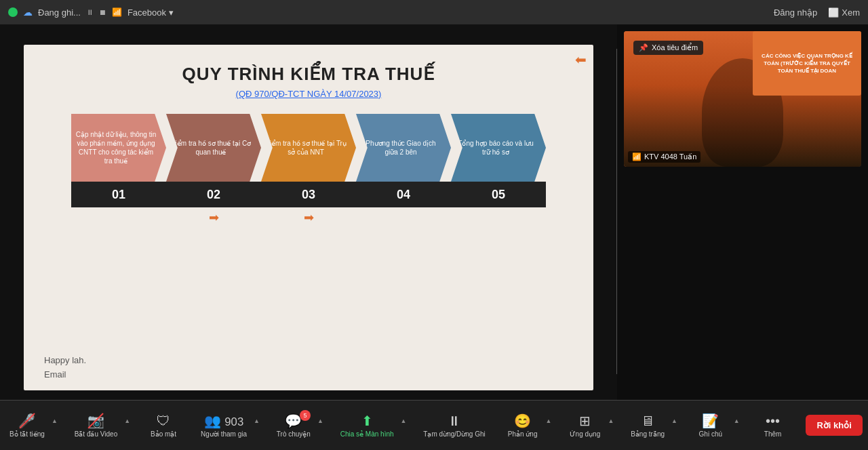 The height and width of the screenshot is (450, 868). What do you see at coordinates (96, 434) in the screenshot?
I see `video-label: Bắt đầu Video` at bounding box center [96, 434].